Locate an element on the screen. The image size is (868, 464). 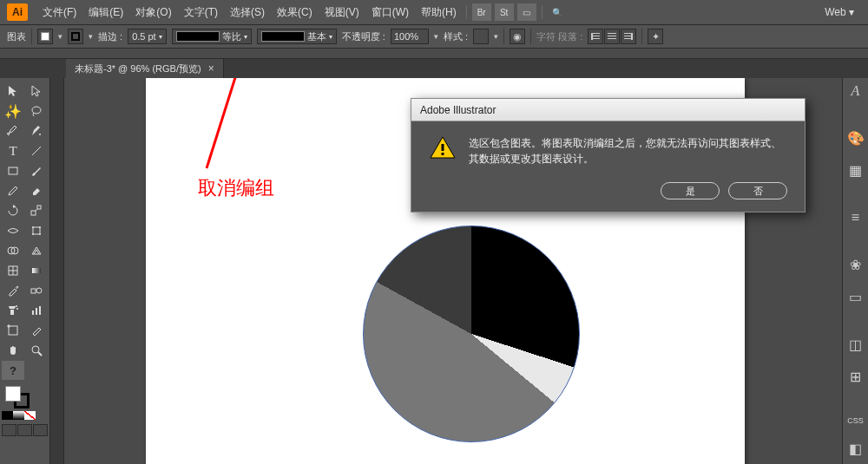
solid-color-button is located at coordinates (7, 415).